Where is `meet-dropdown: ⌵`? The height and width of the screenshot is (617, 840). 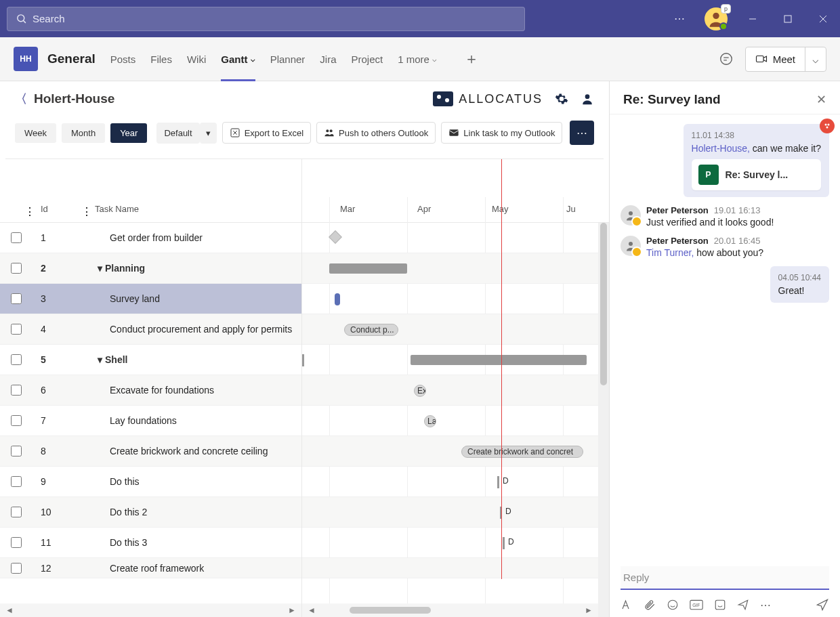 meet-dropdown: ⌵ is located at coordinates (816, 60).